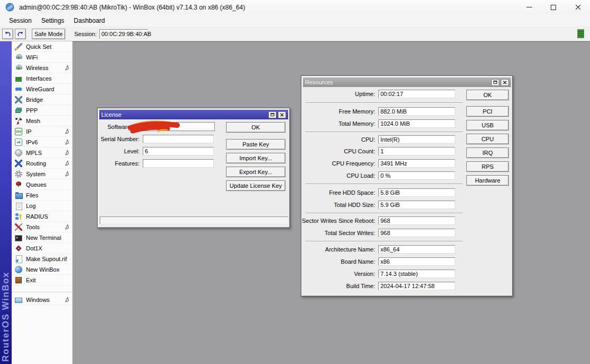  Describe the element at coordinates (488, 139) in the screenshot. I see `cpu-button: CPU` at that location.